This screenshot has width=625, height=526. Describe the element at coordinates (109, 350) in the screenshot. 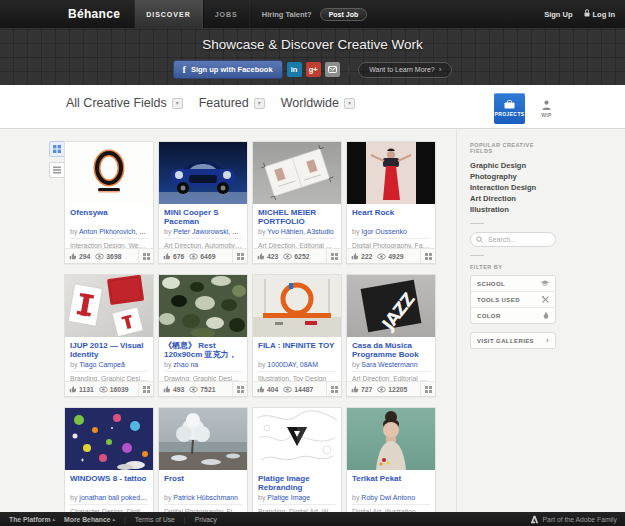

I see `project-title: IJUP 2012 — Visual Identity` at that location.